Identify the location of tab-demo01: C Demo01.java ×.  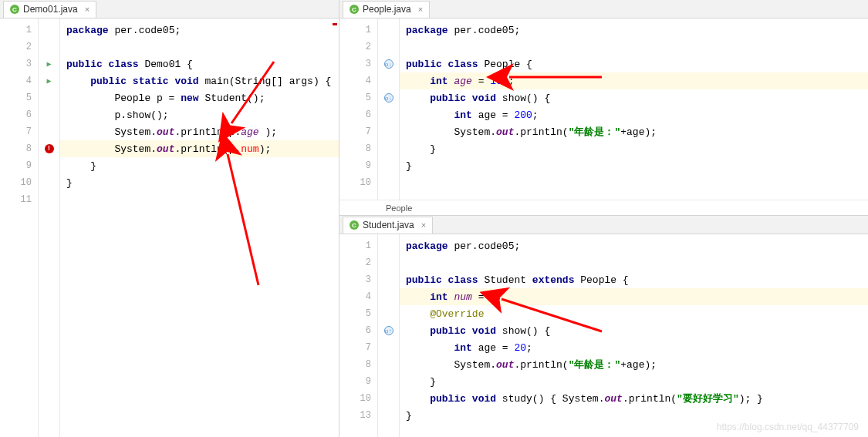
(49, 9).